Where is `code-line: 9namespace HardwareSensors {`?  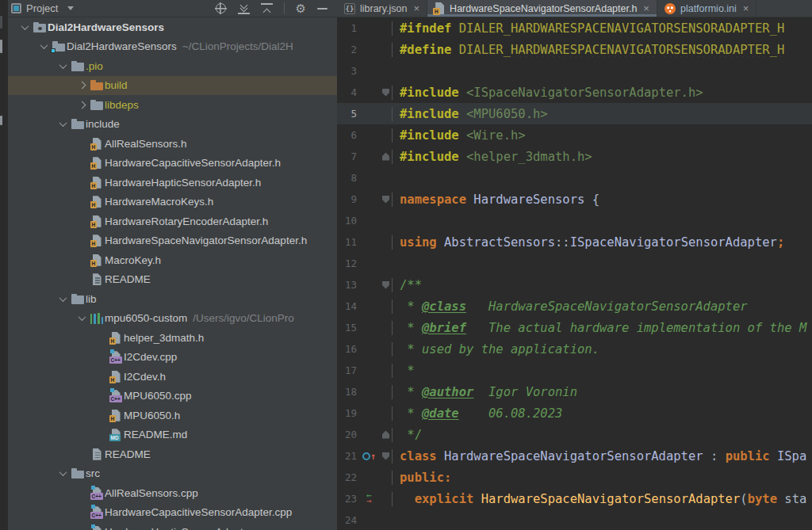 code-line: 9namespace HardwareSensors { is located at coordinates (574, 200).